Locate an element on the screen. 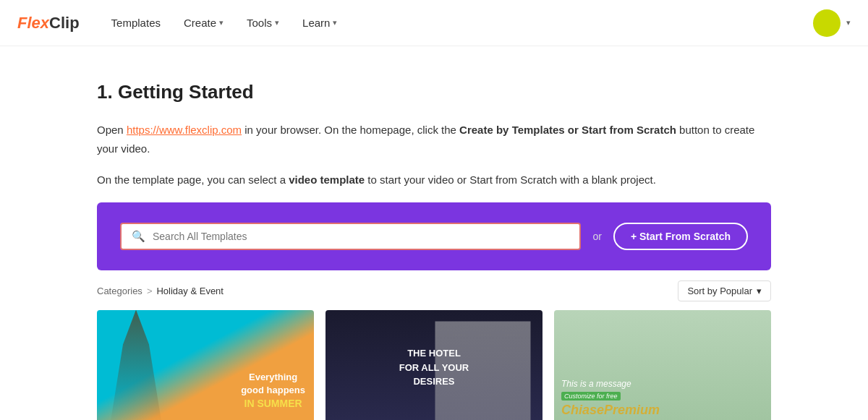 The height and width of the screenshot is (420, 868). template-card-summer: Everythinggood happens IN SUMMER Summer … is located at coordinates (205, 366).